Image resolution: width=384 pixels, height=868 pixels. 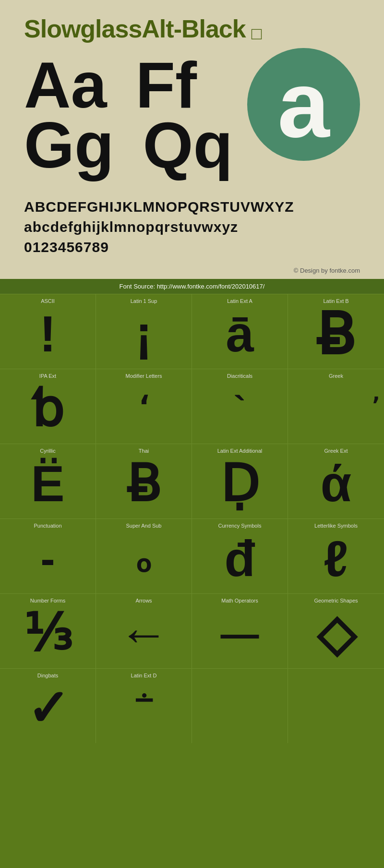 I want to click on cell-geometric: Geometric Shapes ◇, so click(x=336, y=631).